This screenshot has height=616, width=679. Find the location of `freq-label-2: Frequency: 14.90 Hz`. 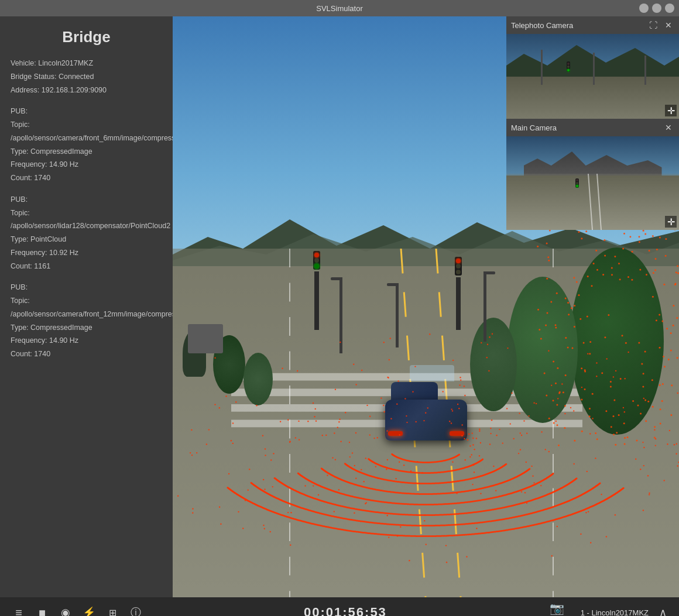

freq-label-2: Frequency: 14.90 Hz is located at coordinates (87, 340).